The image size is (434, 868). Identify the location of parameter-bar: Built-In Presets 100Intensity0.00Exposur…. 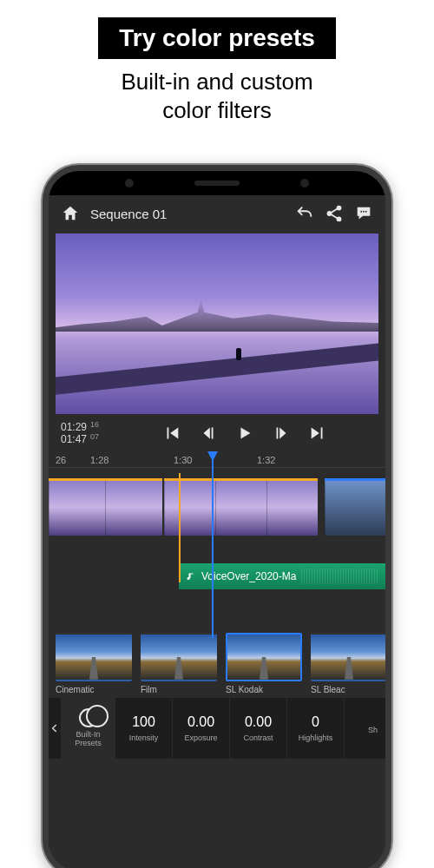
(217, 728).